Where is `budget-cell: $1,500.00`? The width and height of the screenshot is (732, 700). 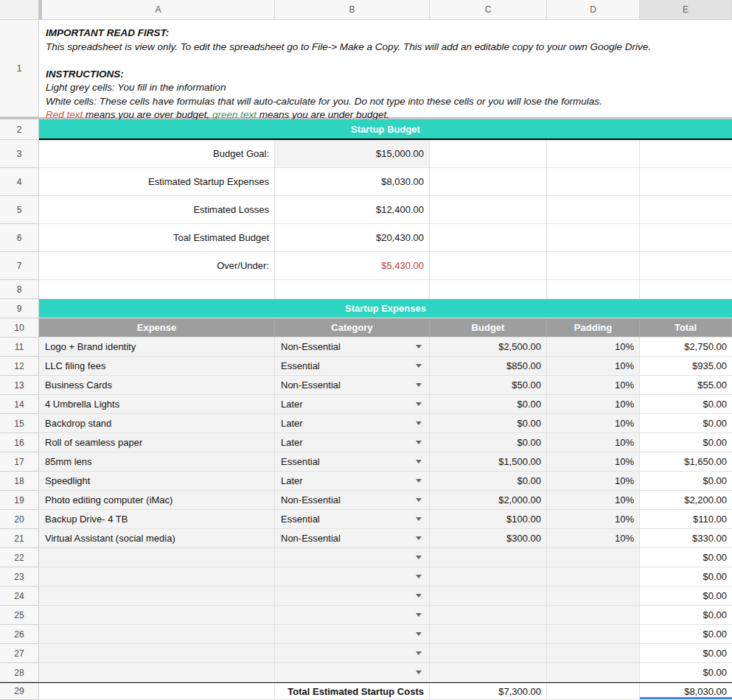
budget-cell: $1,500.00 is located at coordinates (488, 462).